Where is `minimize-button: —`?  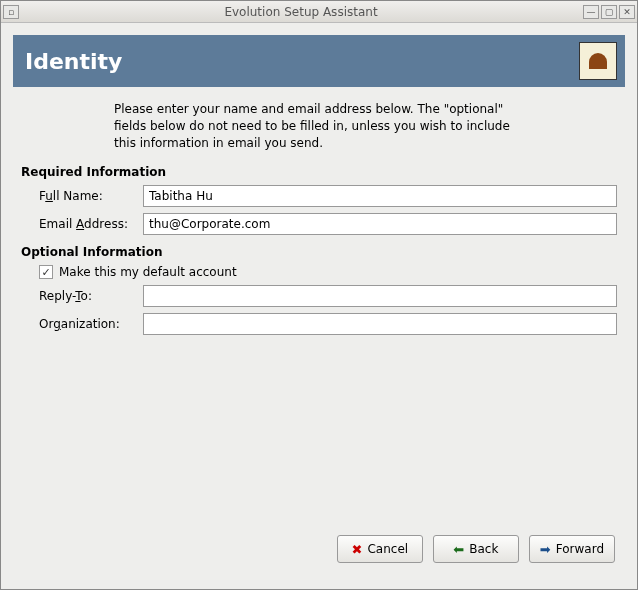
minimize-button: — is located at coordinates (591, 12).